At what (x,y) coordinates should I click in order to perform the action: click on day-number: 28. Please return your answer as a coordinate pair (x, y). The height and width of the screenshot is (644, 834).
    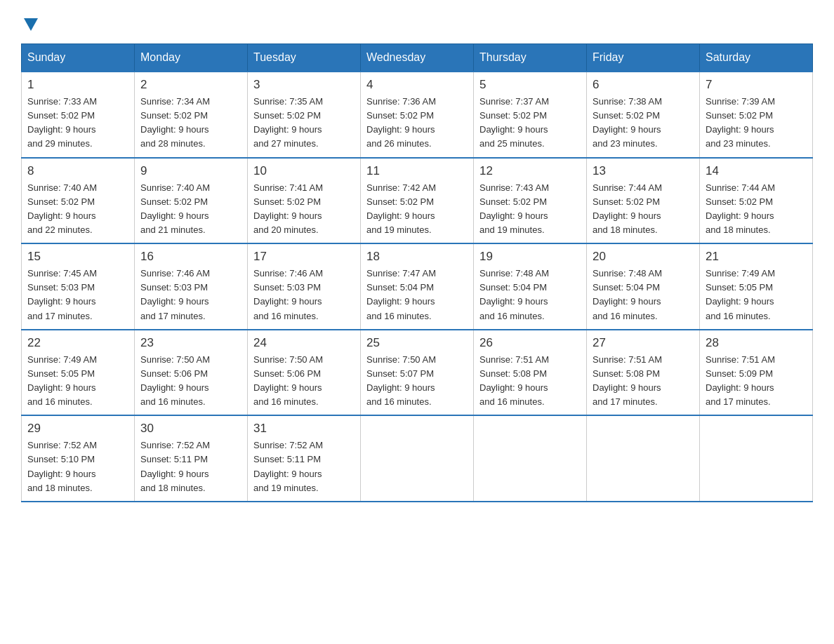
    Looking at the image, I should click on (756, 343).